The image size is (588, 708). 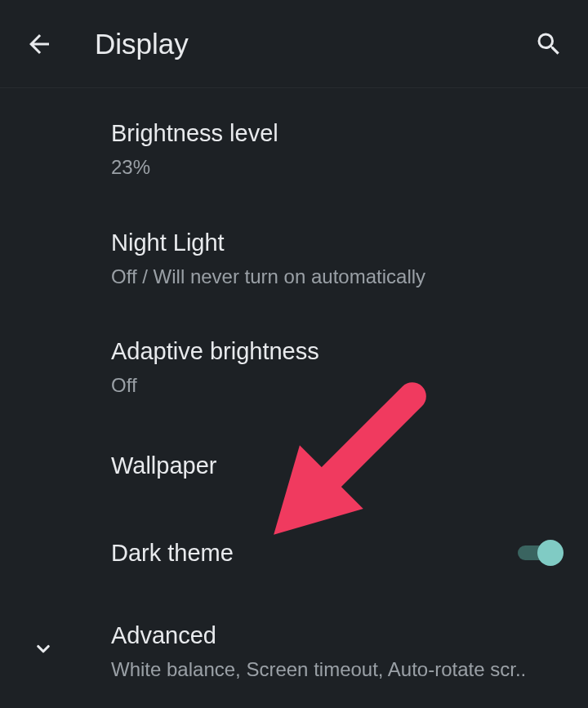 I want to click on dark-theme-toggle, so click(x=540, y=553).